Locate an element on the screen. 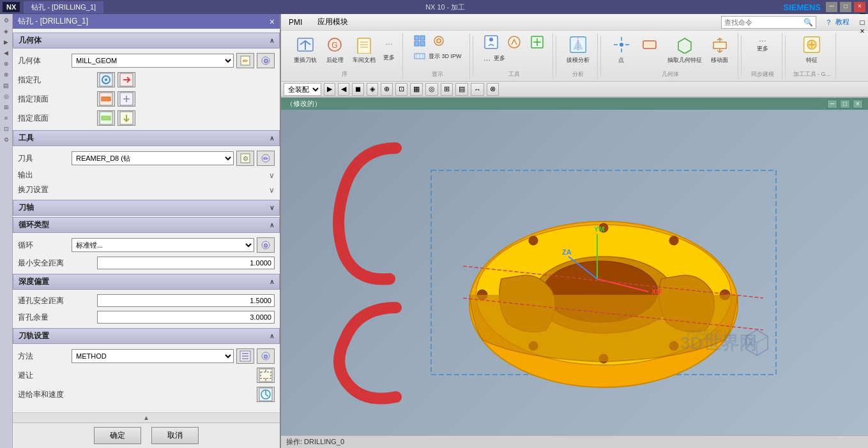 The image size is (868, 448). ribbon-btn-tool2 is located at coordinates (514, 42).